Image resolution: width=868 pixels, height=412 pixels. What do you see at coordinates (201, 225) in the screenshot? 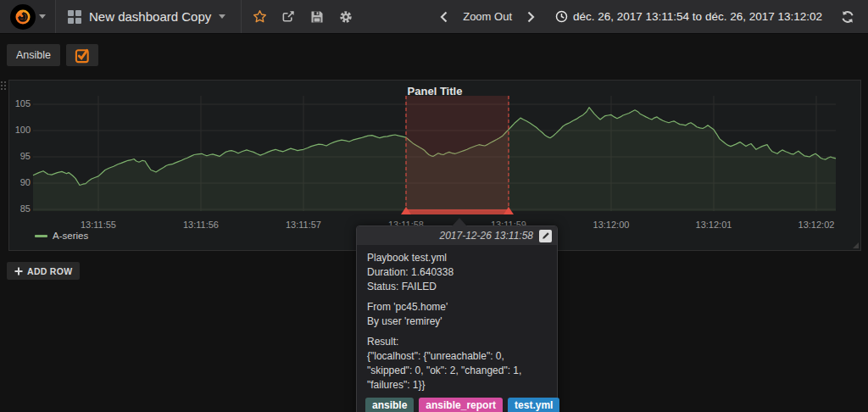
I see `x-tick-label: 13:11:56` at bounding box center [201, 225].